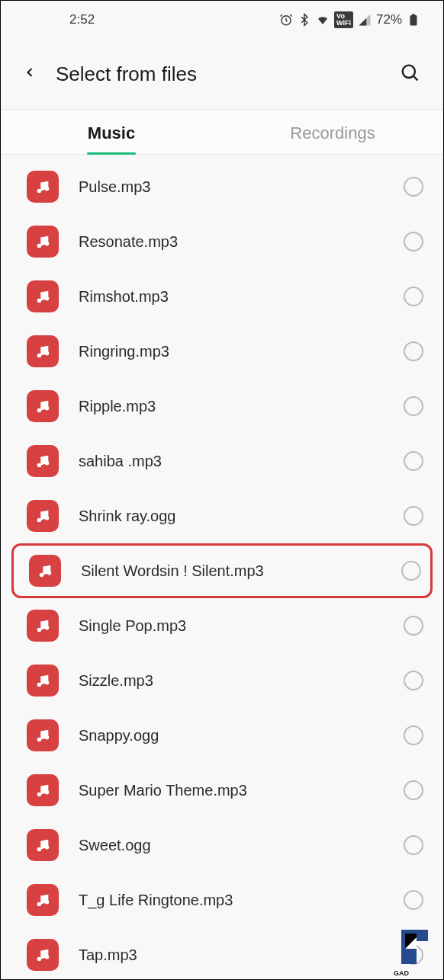  Describe the element at coordinates (222, 132) in the screenshot. I see `tabs: Music Recordings` at that location.